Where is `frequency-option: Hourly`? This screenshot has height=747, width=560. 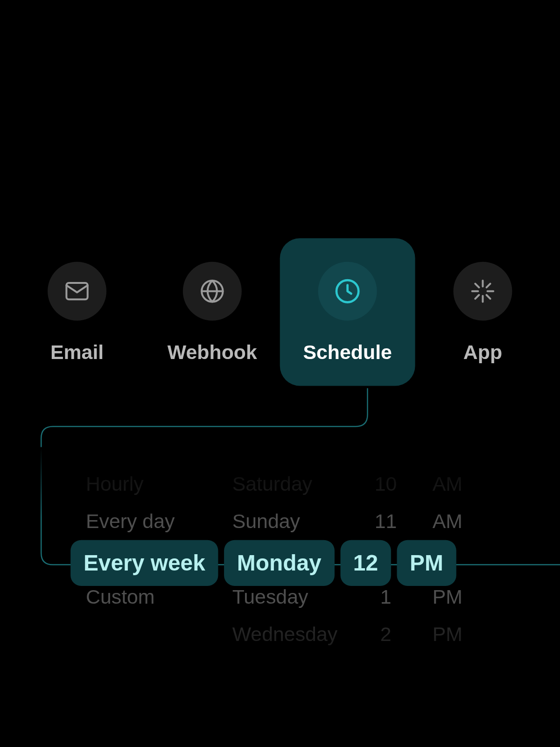 frequency-option: Hourly is located at coordinates (147, 484).